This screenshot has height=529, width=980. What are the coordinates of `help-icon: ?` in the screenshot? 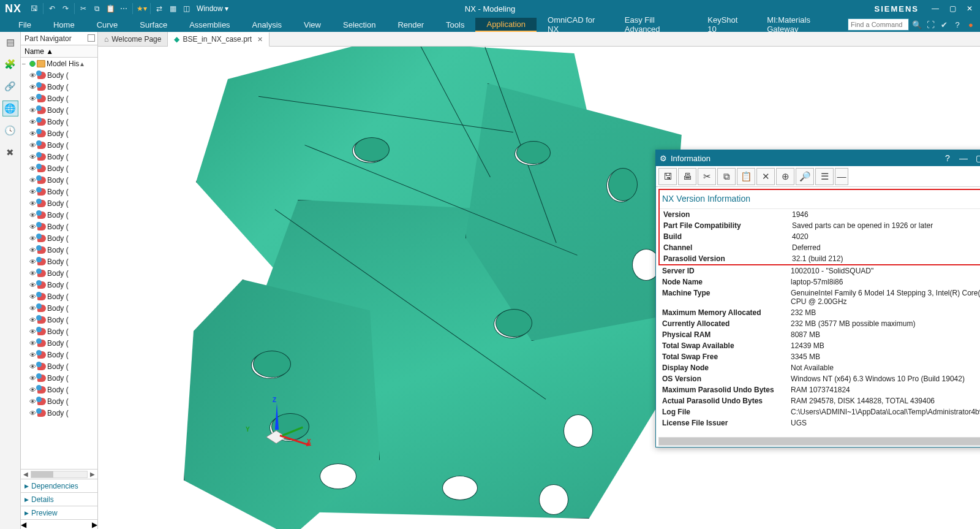 It's located at (957, 25).